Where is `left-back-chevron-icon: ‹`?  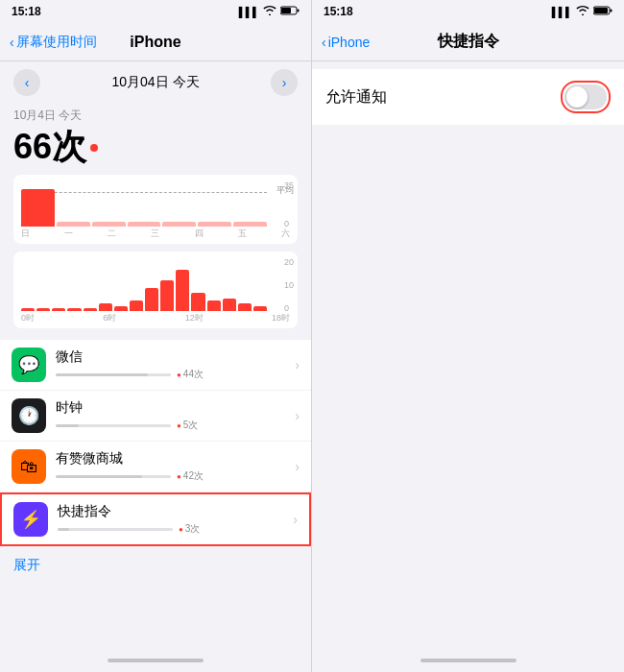
left-back-chevron-icon: ‹ is located at coordinates (12, 42).